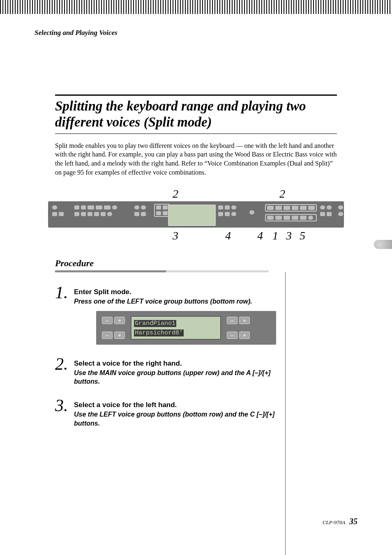  I want to click on step-3-sub: Use the LEFT voice group buttons (bottom…, so click(180, 419).